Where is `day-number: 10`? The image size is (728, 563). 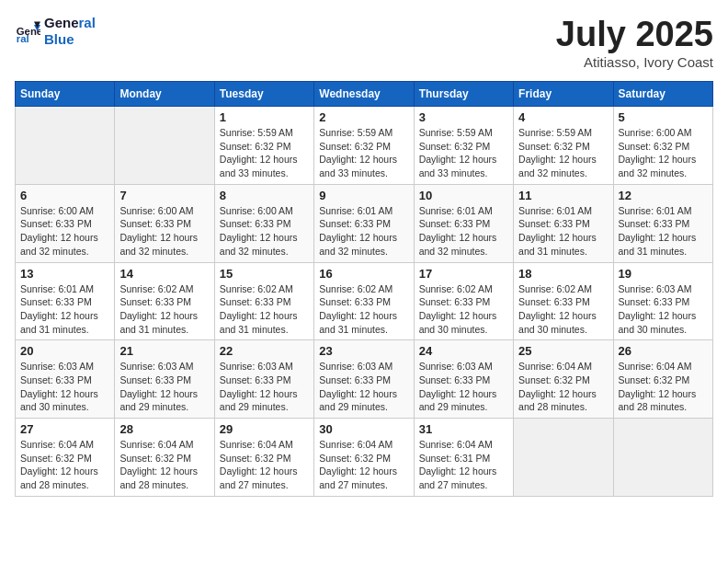
day-number: 10 is located at coordinates (463, 195).